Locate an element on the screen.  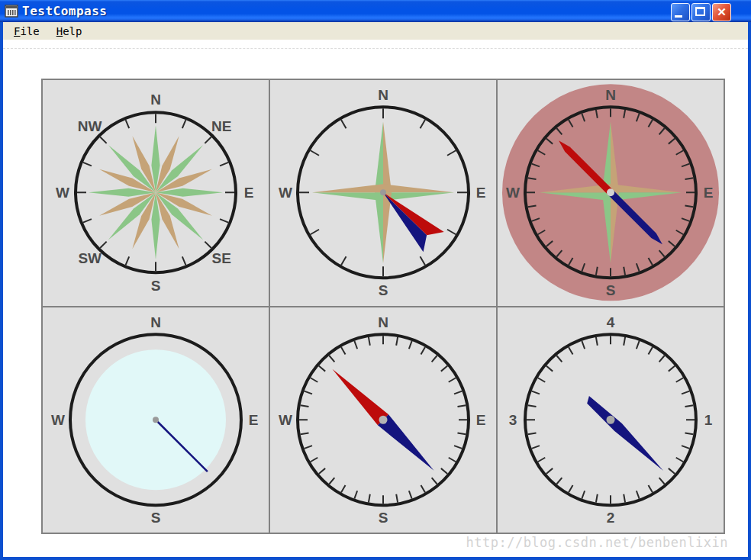
app-icon-image is located at coordinates (11, 11).